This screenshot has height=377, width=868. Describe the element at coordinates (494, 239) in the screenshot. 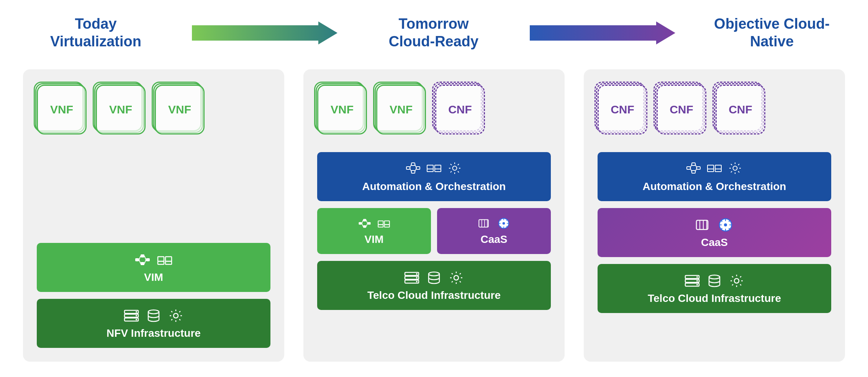

I see `caas-label-panel2: CaaS` at that location.